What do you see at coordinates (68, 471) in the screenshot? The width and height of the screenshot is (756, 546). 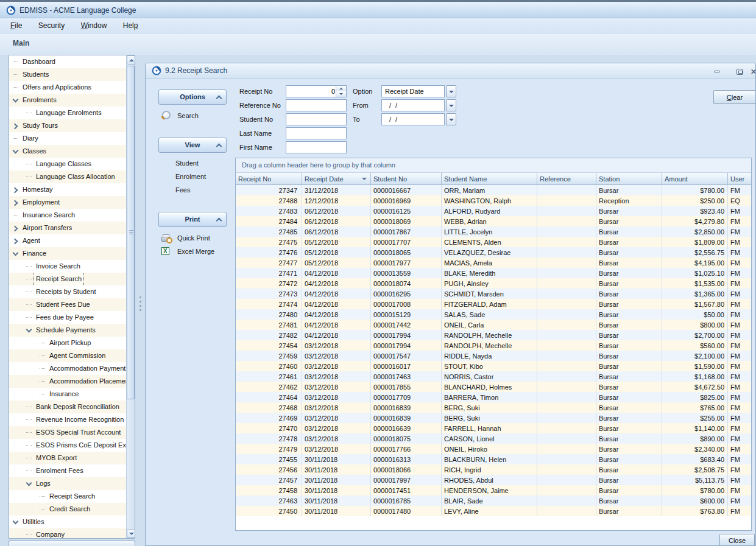 I see `sidebar-item-enrolment-fees: Enrolment Fees` at bounding box center [68, 471].